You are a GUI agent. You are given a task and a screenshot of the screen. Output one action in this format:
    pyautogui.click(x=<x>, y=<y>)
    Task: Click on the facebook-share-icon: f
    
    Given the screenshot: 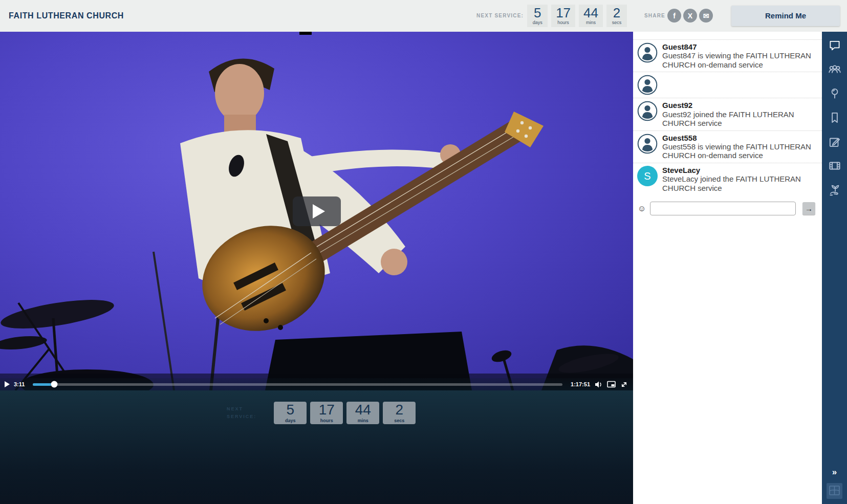 What is the action you would take?
    pyautogui.click(x=675, y=15)
    